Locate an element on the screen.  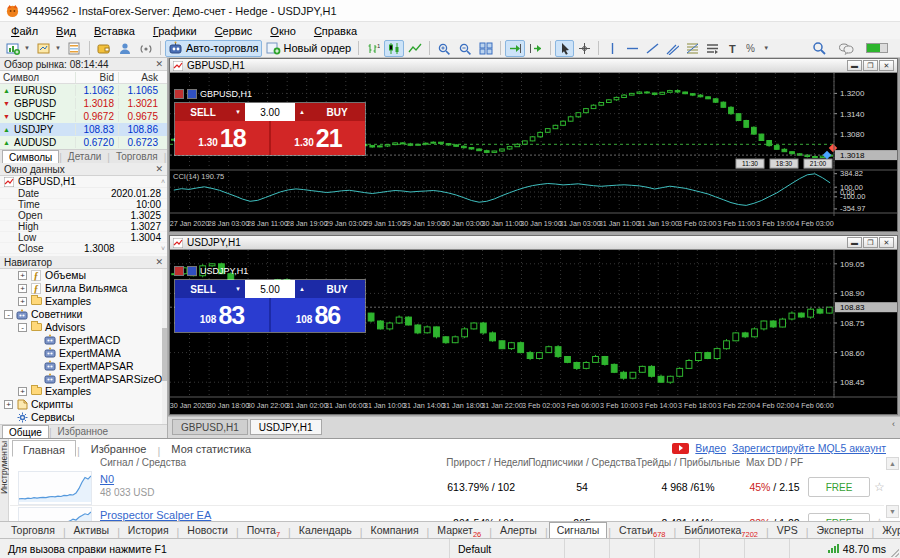
crosshair-button is located at coordinates (584, 48).